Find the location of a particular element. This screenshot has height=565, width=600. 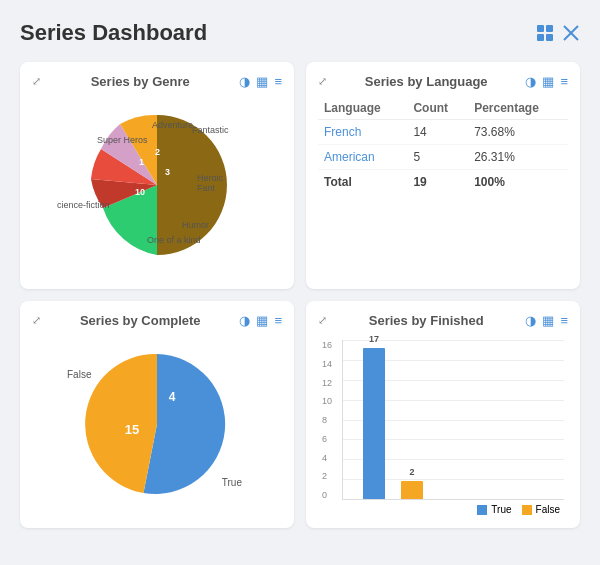

legend-true-label: True is located at coordinates (501, 510).